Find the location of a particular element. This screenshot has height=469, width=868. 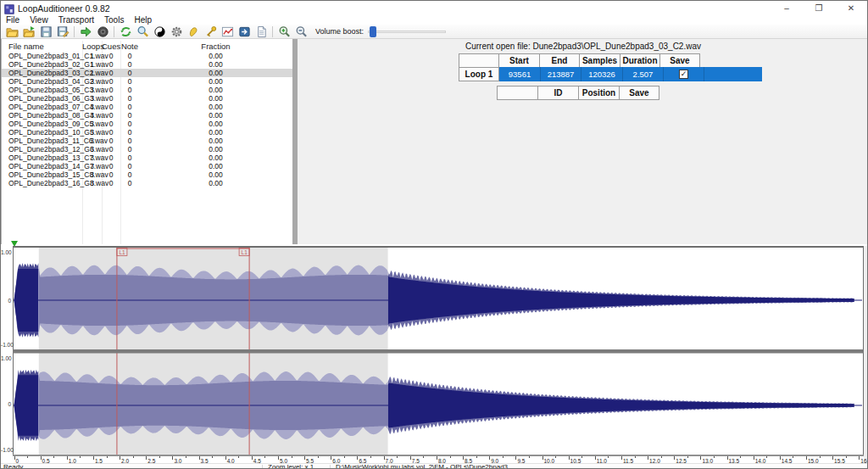

zoom-out-button is located at coordinates (301, 31).